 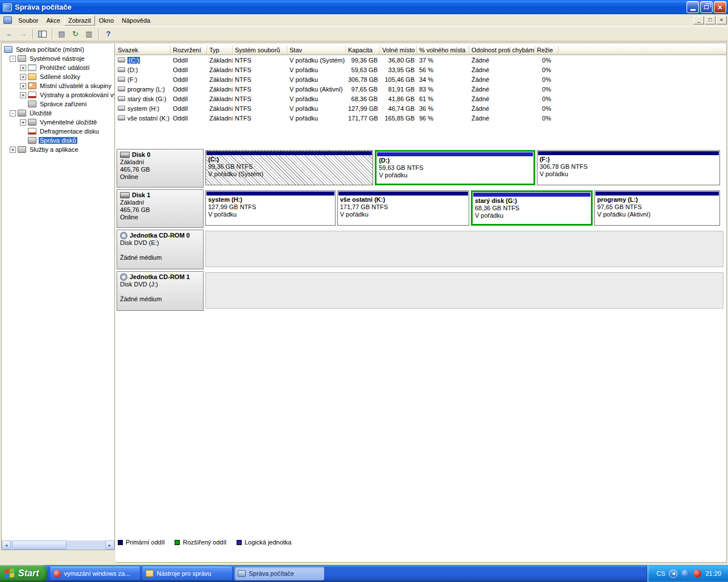 What do you see at coordinates (58, 122) in the screenshot?
I see `tree-item-vymenitelne-uloziste: + Vyměnitelné úložiště` at bounding box center [58, 122].